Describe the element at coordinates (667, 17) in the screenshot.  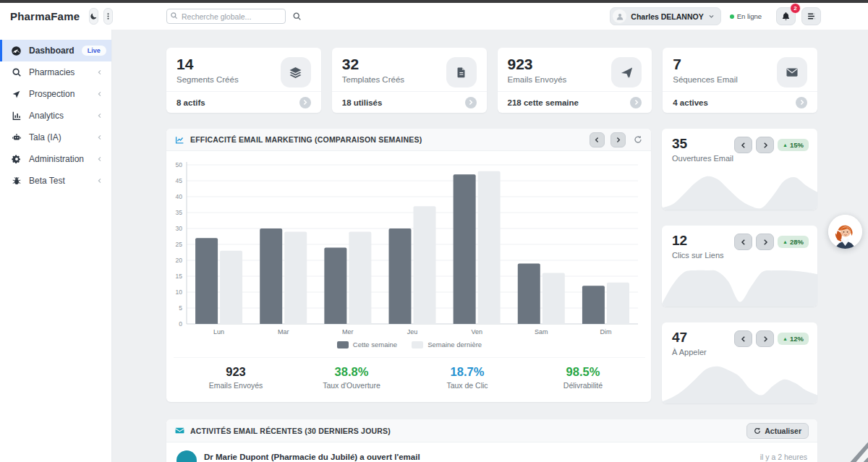
I see `user-name: Charles DELANNOY` at that location.